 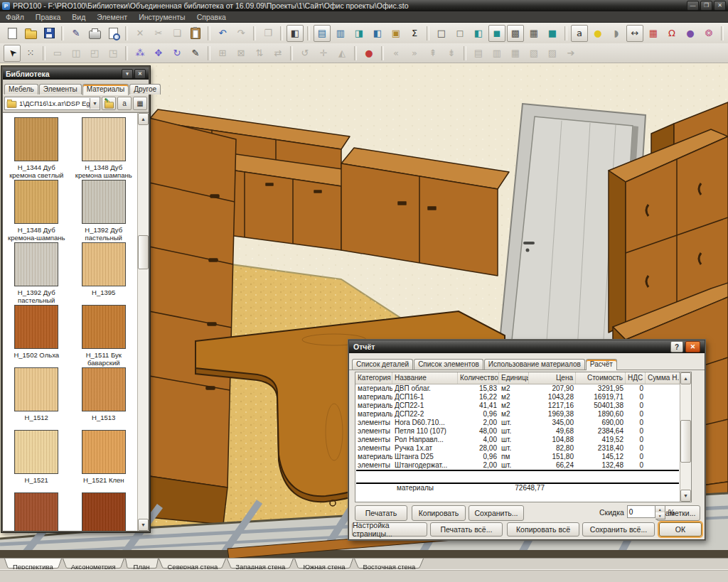 I want to click on rotate-element-icon: ↻, so click(x=177, y=53).